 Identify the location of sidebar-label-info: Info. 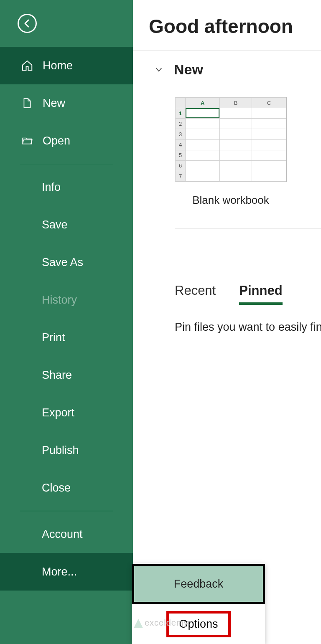
(51, 187).